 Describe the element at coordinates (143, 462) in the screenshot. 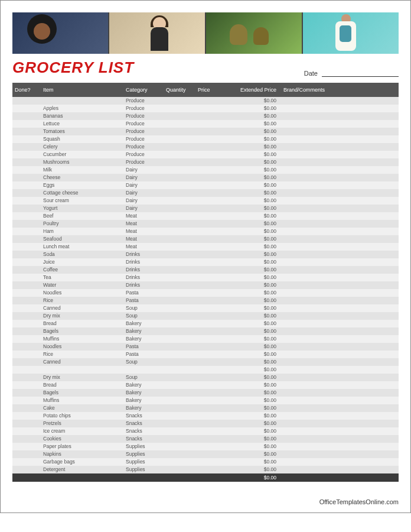

I see `cell-category: Supplies` at that location.